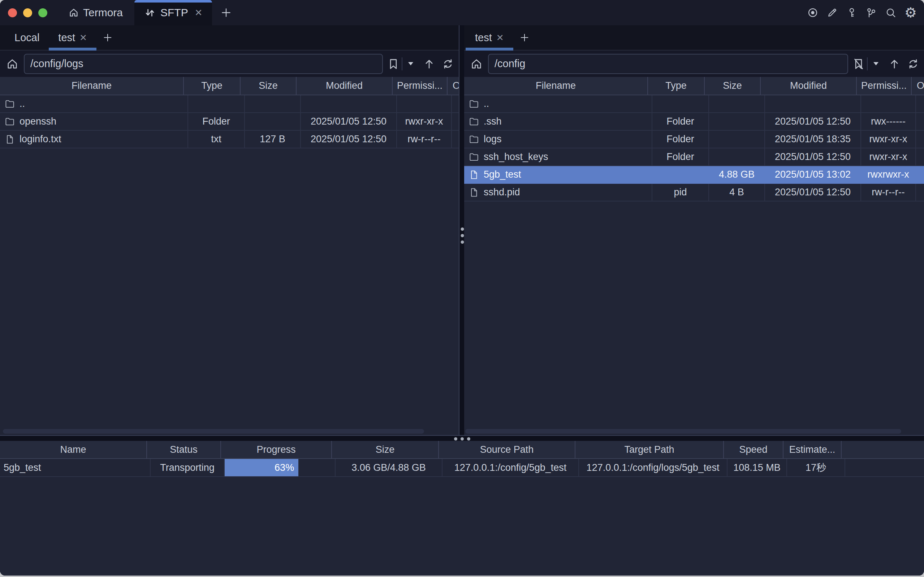  Describe the element at coordinates (27, 13) in the screenshot. I see `minimize-window-button` at that location.